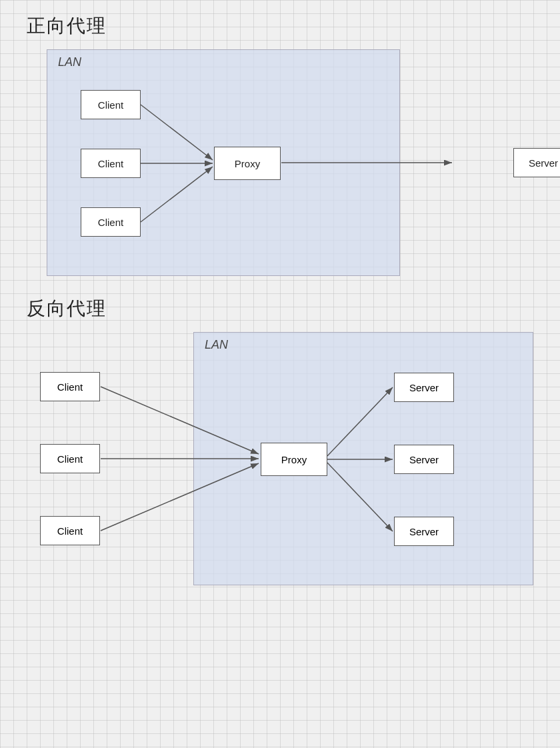 This screenshot has height=748, width=560. I want to click on forward-client3: Client, so click(111, 222).